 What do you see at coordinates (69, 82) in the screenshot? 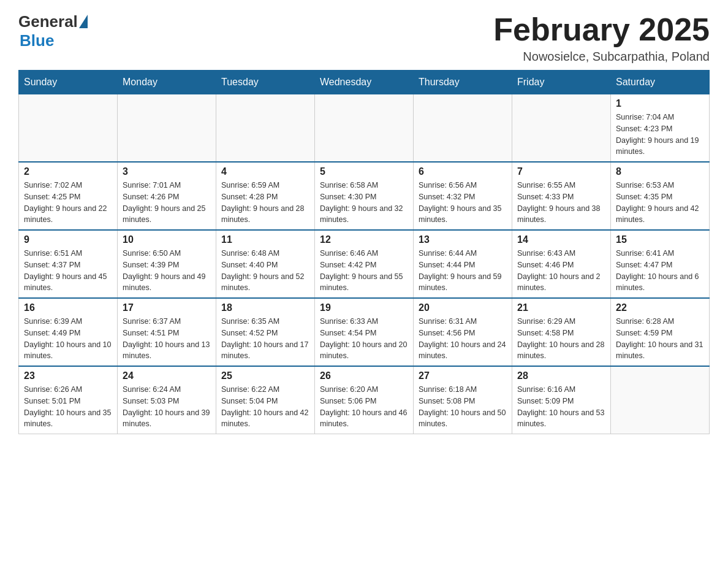
I see `col-sunday: Sunday` at bounding box center [69, 82].